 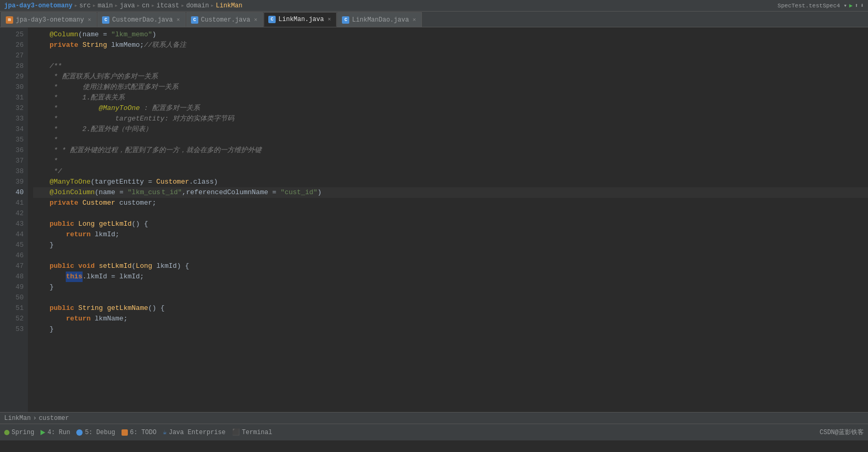 I want to click on run-config-label: SpecTest.testSpec4 ▾, so click(x=812, y=5).